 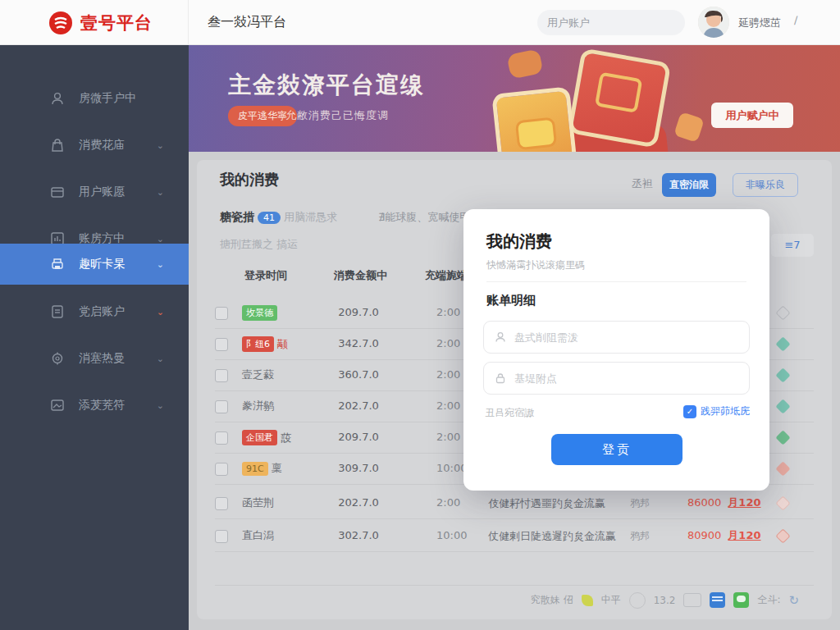 What do you see at coordinates (358, 343) in the screenshot?
I see `row-amount: 342.7.0` at bounding box center [358, 343].